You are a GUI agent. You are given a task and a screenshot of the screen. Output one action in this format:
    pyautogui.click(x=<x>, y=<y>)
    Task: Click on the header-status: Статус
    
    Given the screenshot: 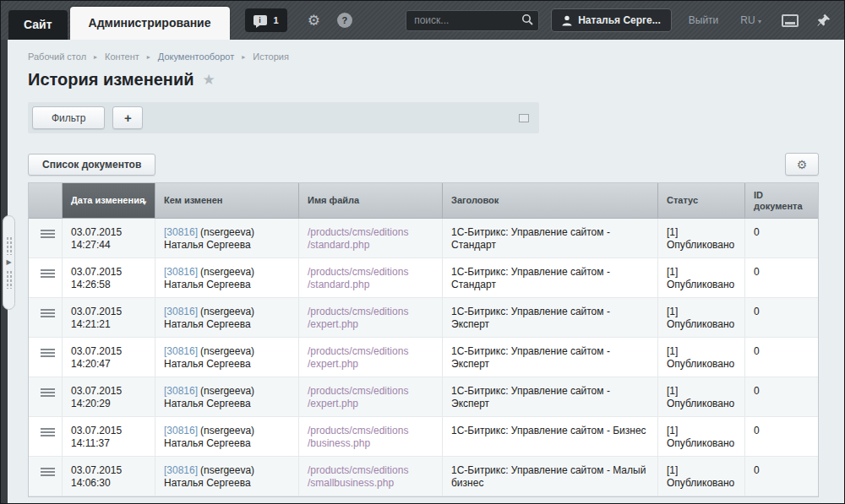 What is the action you would take?
    pyautogui.click(x=701, y=201)
    